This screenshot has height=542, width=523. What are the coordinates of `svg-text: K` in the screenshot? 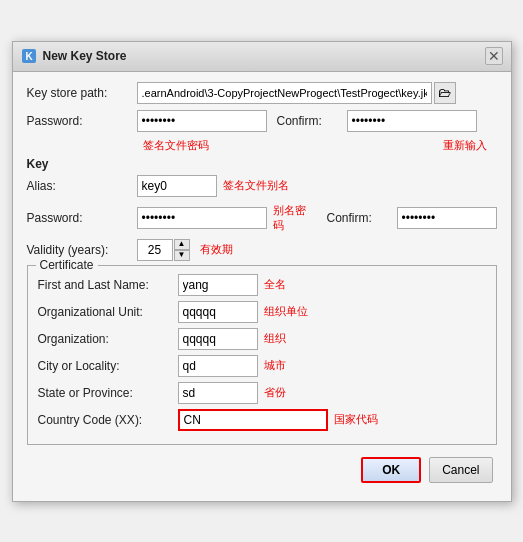 It's located at (29, 56).